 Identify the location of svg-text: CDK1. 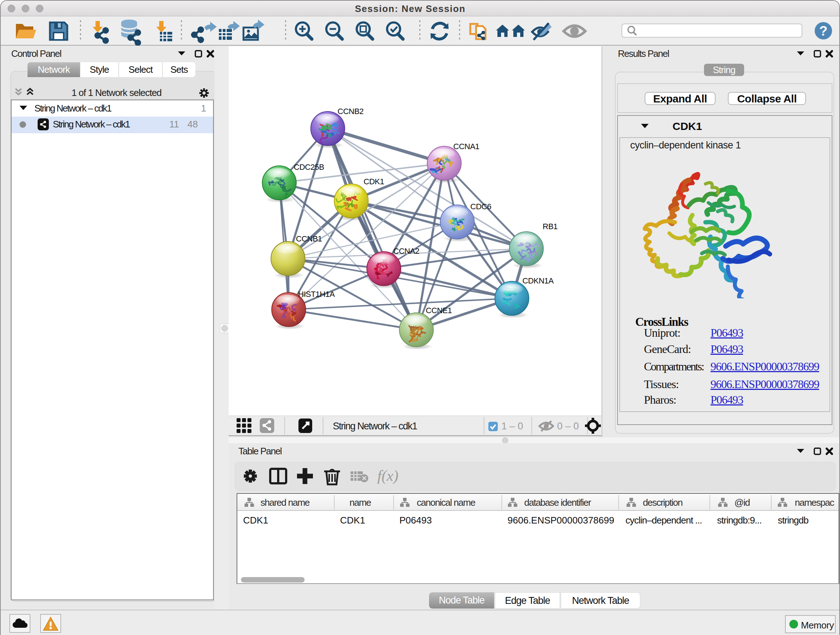
(374, 182).